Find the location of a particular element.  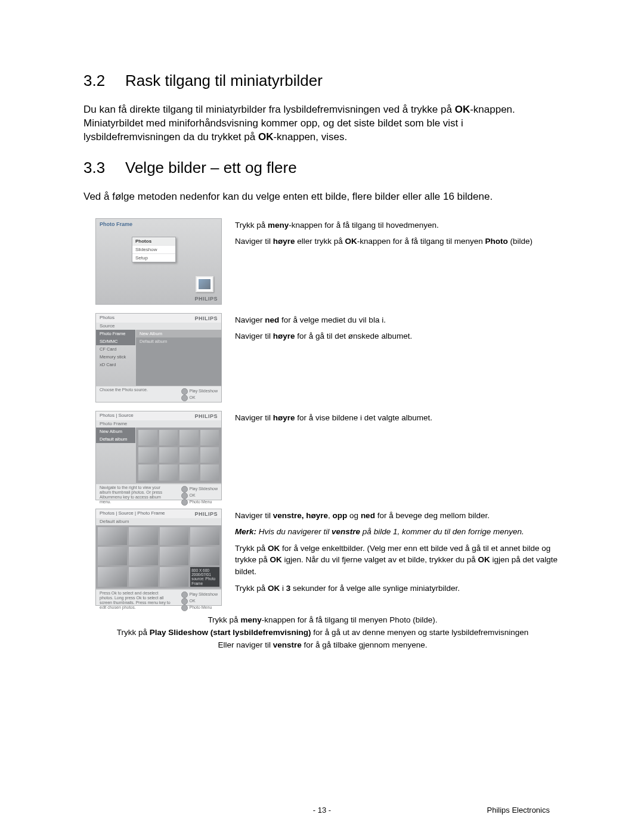

menu-item: Setup is located at coordinates (154, 258).